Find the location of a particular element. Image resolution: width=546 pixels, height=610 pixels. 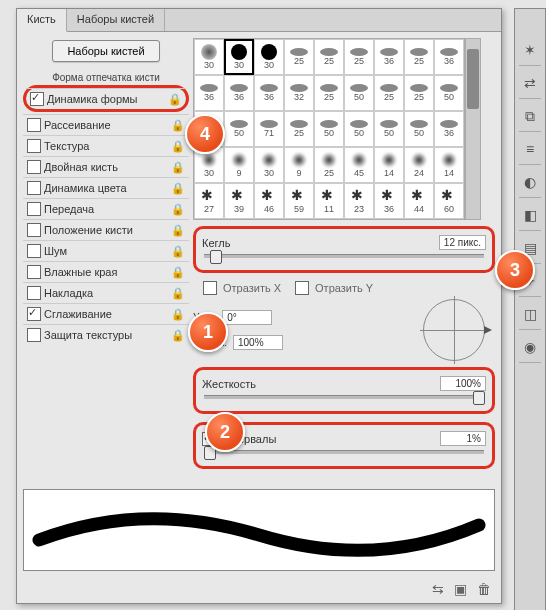

spacing-slider is located at coordinates (344, 452).